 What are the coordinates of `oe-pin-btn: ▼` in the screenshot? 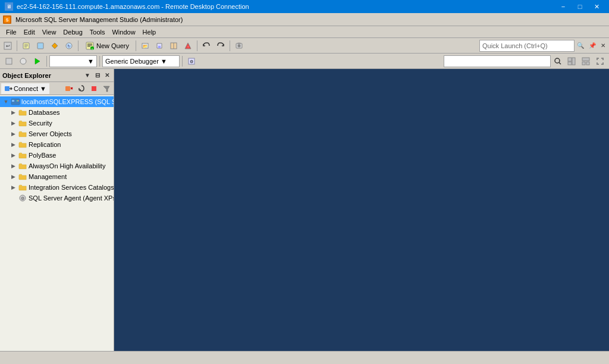 It's located at (87, 75).